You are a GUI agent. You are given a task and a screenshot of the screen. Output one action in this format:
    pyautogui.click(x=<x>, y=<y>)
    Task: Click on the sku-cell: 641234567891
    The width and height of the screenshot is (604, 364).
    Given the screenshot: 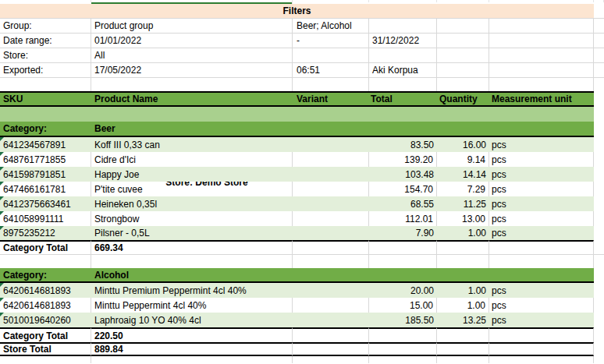 What is the action you would take?
    pyautogui.click(x=45, y=145)
    